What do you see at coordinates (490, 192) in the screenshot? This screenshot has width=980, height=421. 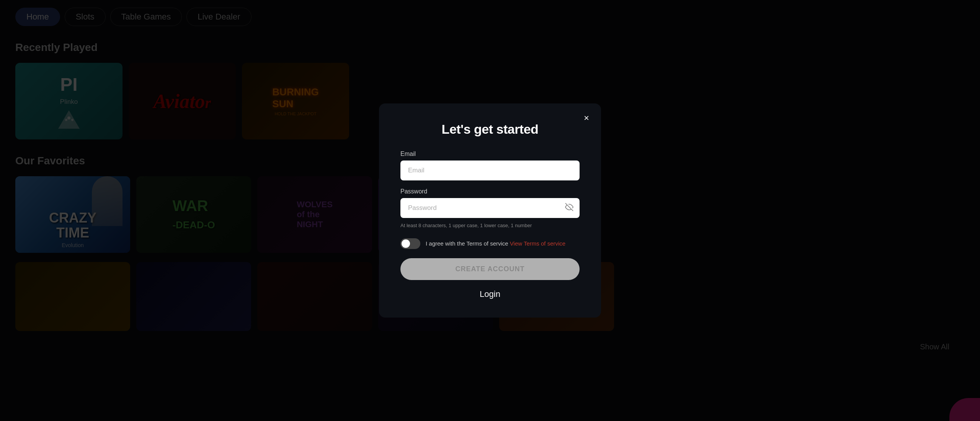 I see `password-label: Password` at bounding box center [490, 192].